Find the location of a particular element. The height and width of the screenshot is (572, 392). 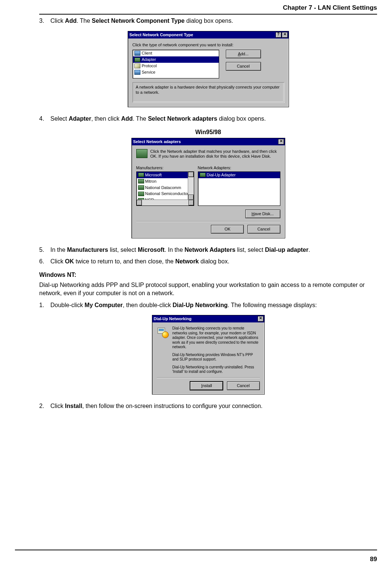

dialog-title: Select Network adapters is located at coordinates (157, 142).